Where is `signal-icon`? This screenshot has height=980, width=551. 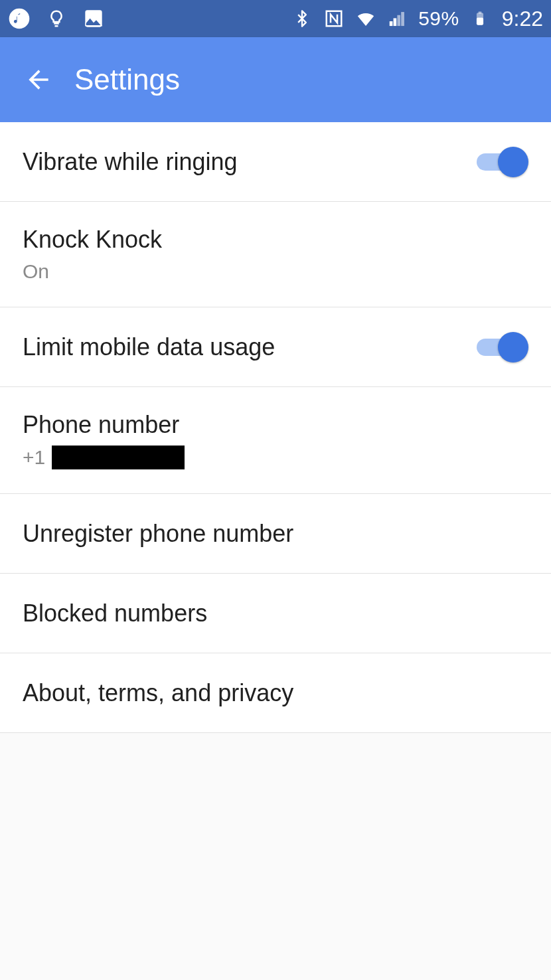
signal-icon is located at coordinates (398, 19).